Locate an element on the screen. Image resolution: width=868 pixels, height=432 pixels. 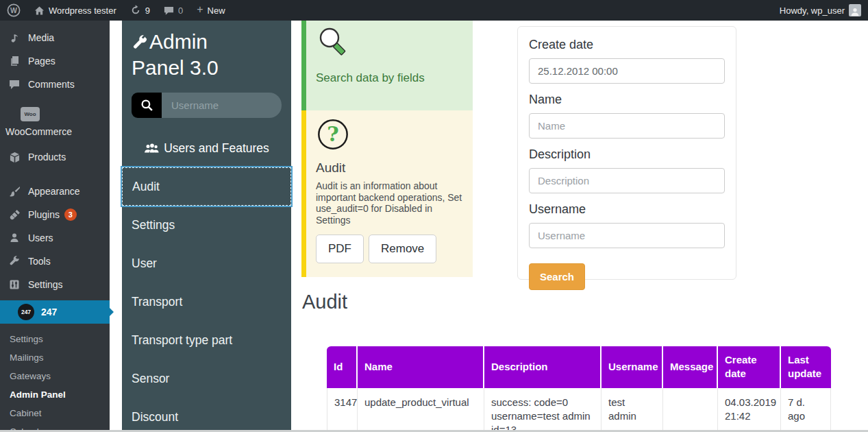
search-hint-box: Search data by fields is located at coordinates (387, 66).